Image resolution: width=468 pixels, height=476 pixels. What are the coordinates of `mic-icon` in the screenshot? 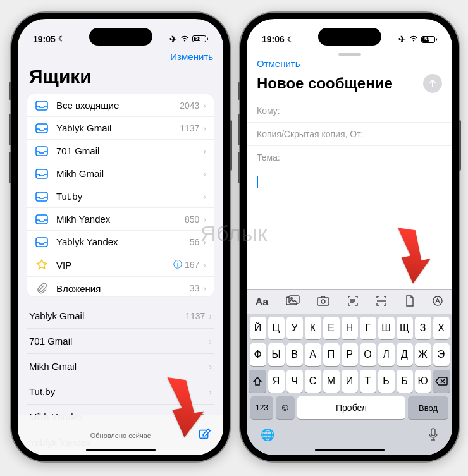 It's located at (433, 436).